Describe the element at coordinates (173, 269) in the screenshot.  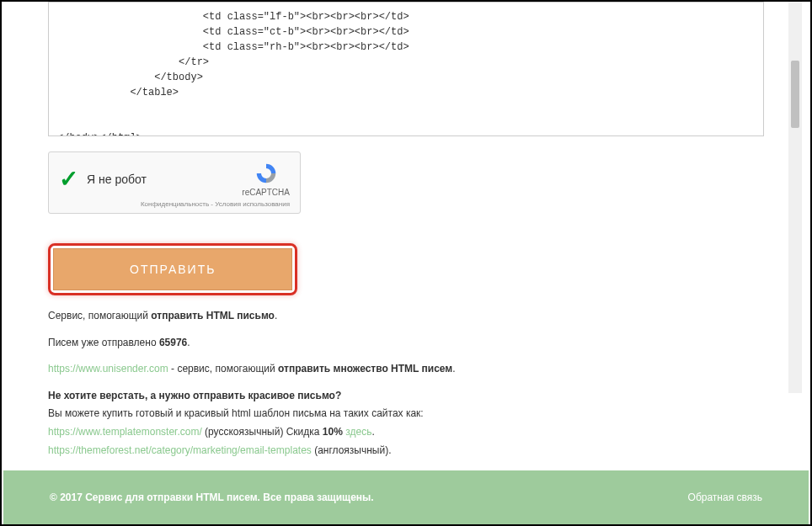
I see `submit-button: ОТПРАВИТЬ` at that location.